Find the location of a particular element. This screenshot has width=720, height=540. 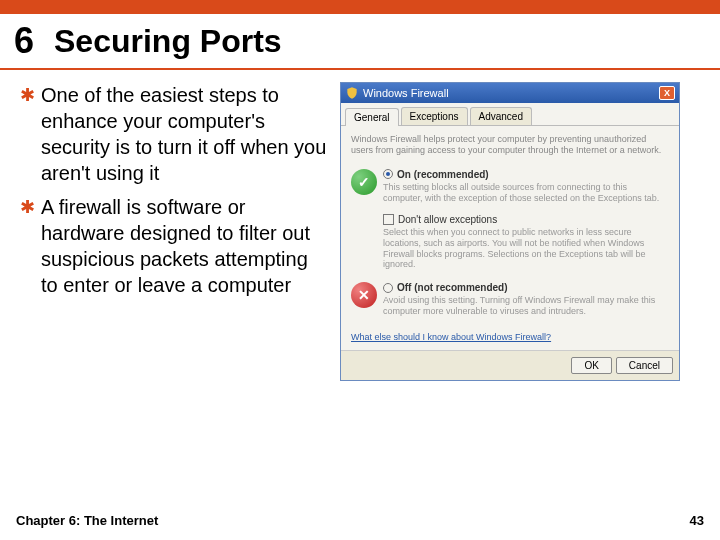

bullet-item: ✱ One of the easiest steps to enhance yo… is located at coordinates (175, 134).